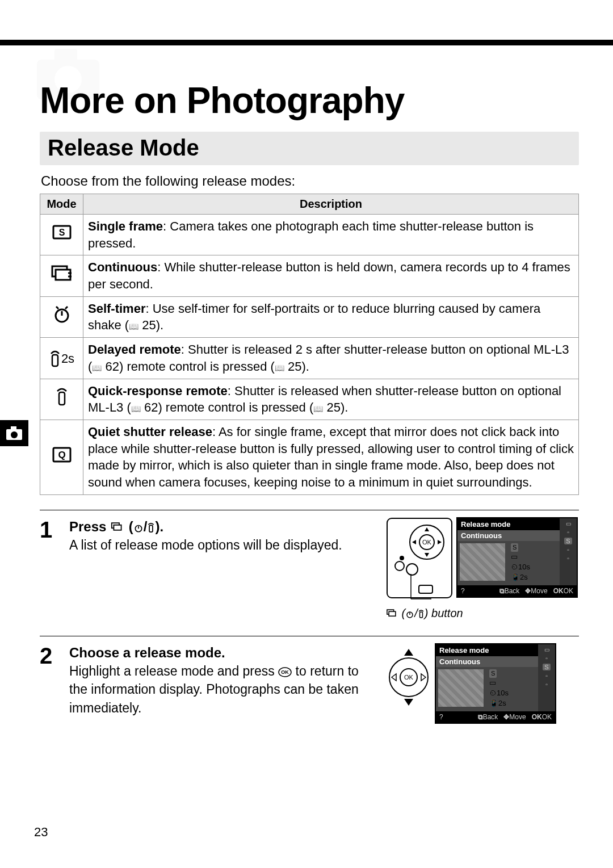 The height and width of the screenshot is (868, 613). Describe the element at coordinates (117, 527) in the screenshot. I see `continuous-icon` at that location.